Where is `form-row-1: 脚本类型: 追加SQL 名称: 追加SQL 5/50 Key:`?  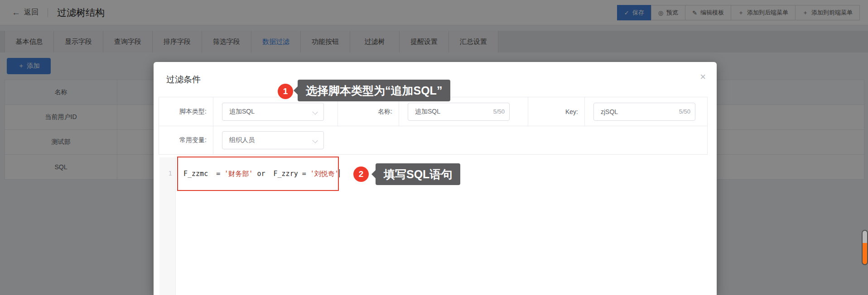
form-row-1: 脚本类型: 追加SQL 名称: 追加SQL 5/50 Key: is located at coordinates (433, 111).